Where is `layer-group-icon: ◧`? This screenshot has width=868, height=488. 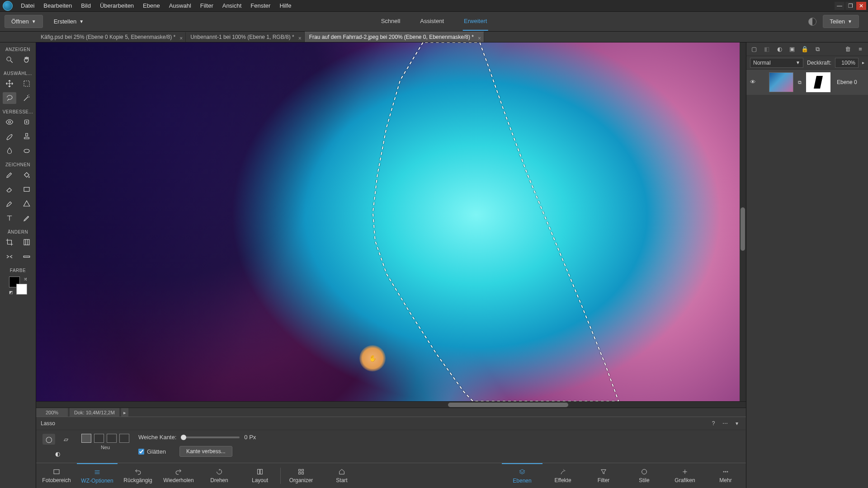
layer-group-icon: ◧ is located at coordinates (767, 49).